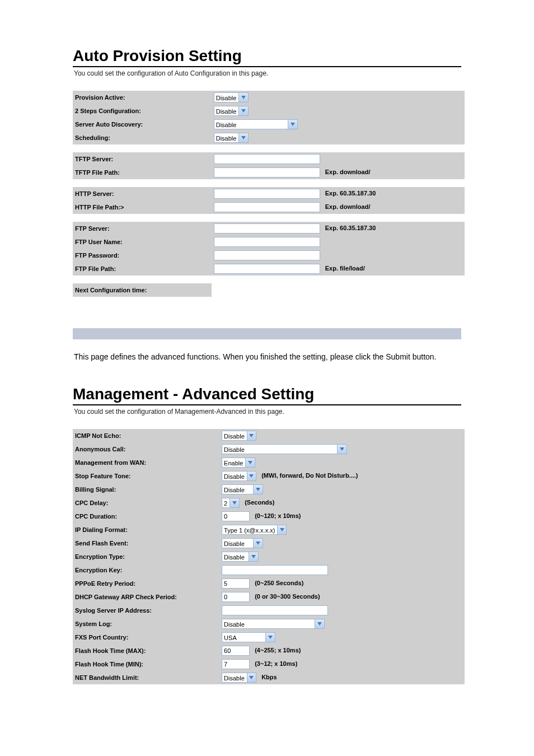 This screenshot has width=534, height=756. Describe the element at coordinates (236, 584) in the screenshot. I see `input-pppoe-retry` at that location.